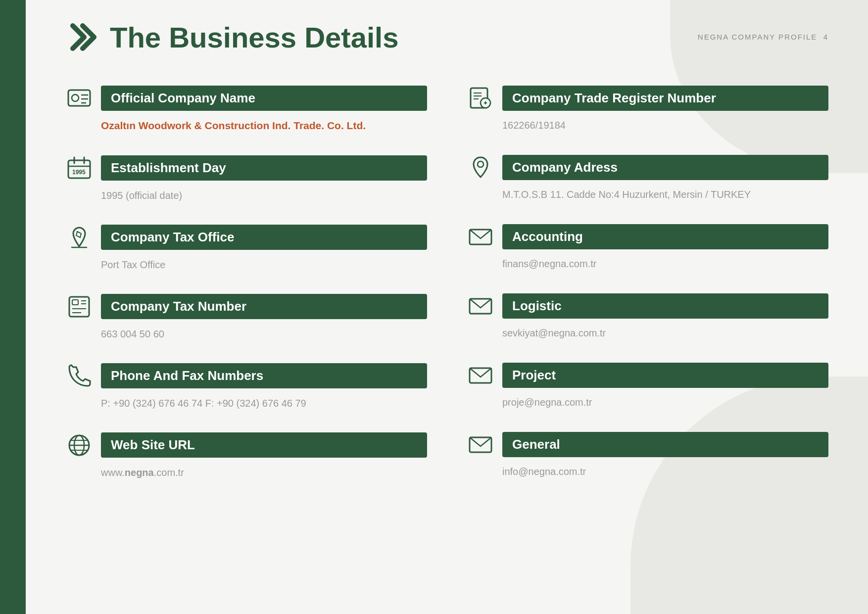 The height and width of the screenshot is (614, 868). I want to click on project-label: Project, so click(534, 375).